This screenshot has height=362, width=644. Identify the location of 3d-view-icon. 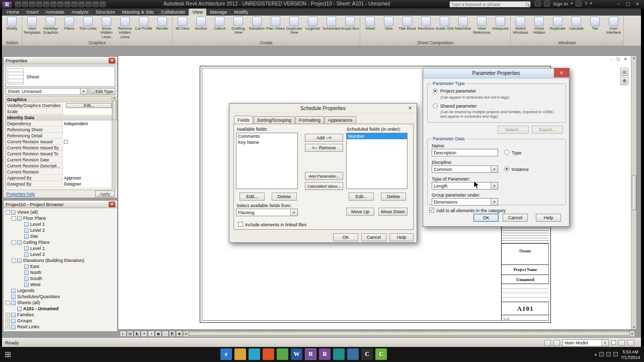
(89, 4).